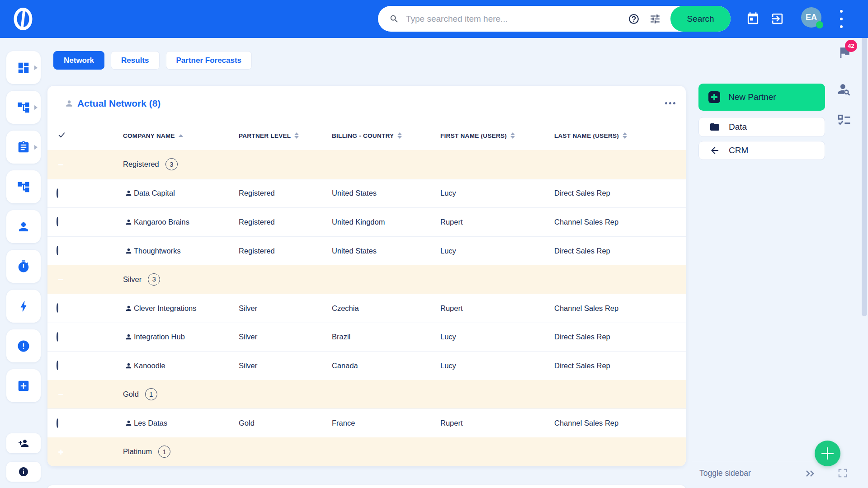 Image resolution: width=868 pixels, height=488 pixels. Describe the element at coordinates (762, 97) in the screenshot. I see `new-partner-button: New Partner` at that location.